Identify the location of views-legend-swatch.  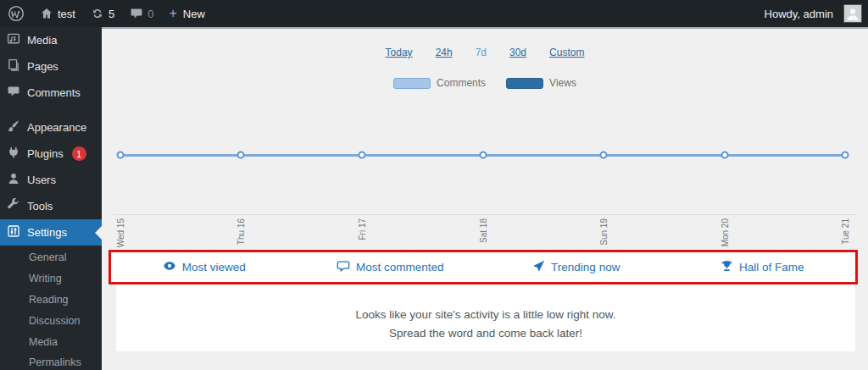
(525, 83).